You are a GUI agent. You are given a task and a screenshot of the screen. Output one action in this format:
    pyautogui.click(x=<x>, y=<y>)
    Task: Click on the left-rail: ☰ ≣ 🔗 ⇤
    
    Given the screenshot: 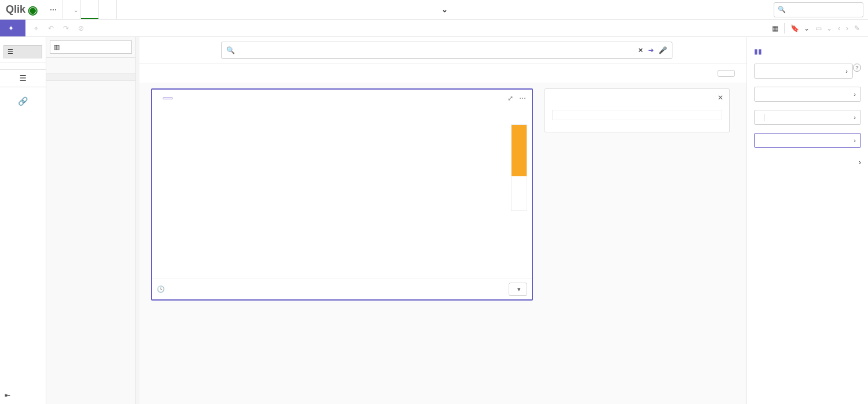 What is the action you would take?
    pyautogui.click(x=23, y=221)
    